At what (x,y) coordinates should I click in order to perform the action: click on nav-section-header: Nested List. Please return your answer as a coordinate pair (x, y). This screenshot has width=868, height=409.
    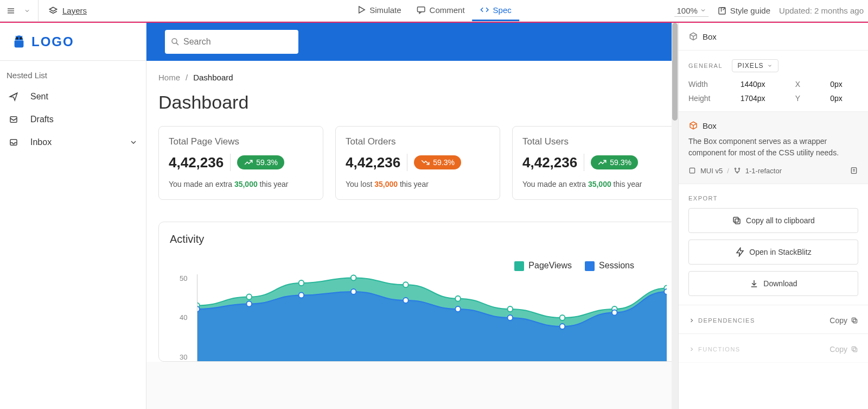
    Looking at the image, I should click on (73, 73).